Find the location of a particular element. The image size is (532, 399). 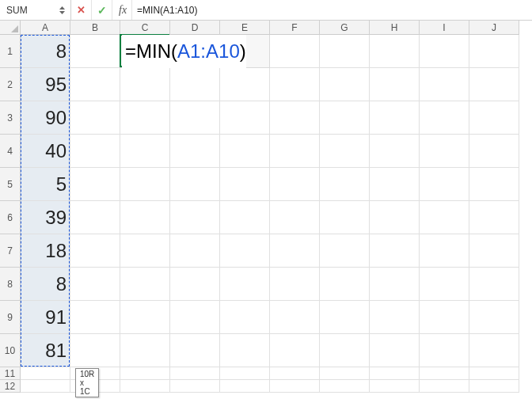

row-header-4: 4 is located at coordinates (10, 151).